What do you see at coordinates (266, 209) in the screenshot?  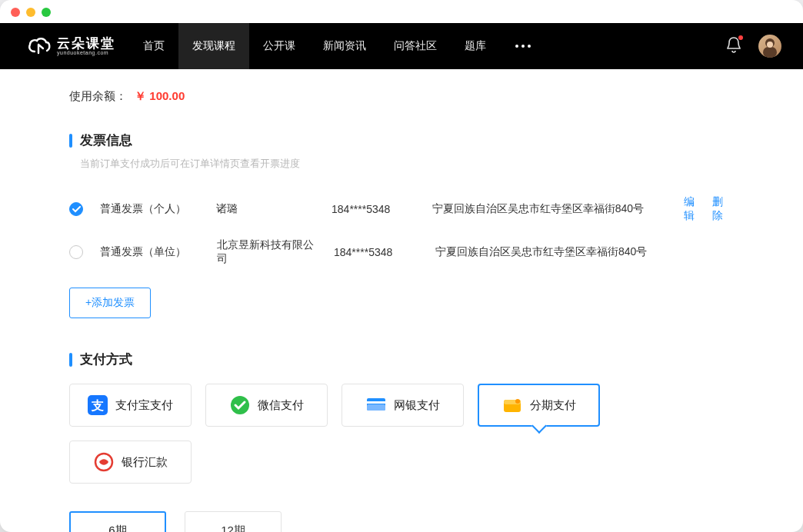 I see `invoice-name: 诸璐` at bounding box center [266, 209].